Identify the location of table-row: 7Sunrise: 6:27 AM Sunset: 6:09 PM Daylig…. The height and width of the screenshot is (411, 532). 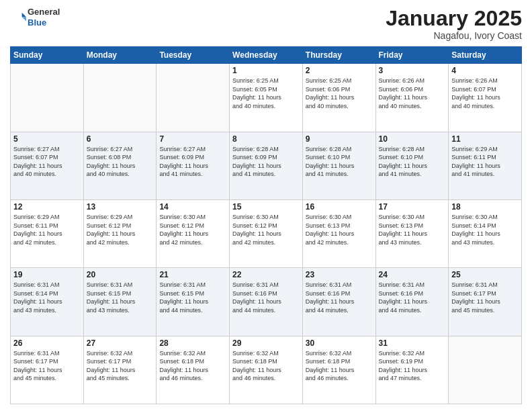
(193, 165).